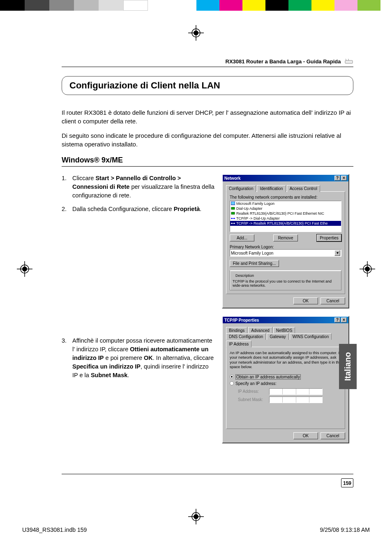 The image size is (392, 538). What do you see at coordinates (347, 483) in the screenshot?
I see `page-number: 159` at bounding box center [347, 483].